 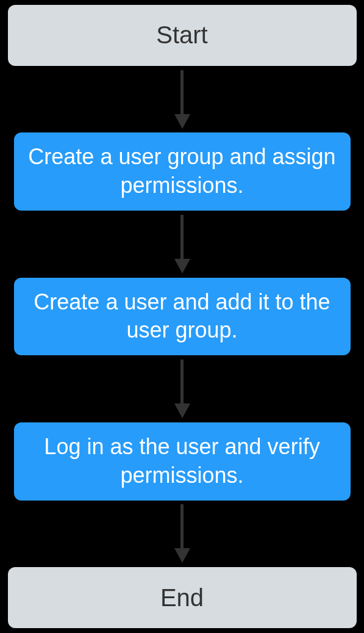 What do you see at coordinates (182, 598) in the screenshot?
I see `end-node: End` at bounding box center [182, 598].